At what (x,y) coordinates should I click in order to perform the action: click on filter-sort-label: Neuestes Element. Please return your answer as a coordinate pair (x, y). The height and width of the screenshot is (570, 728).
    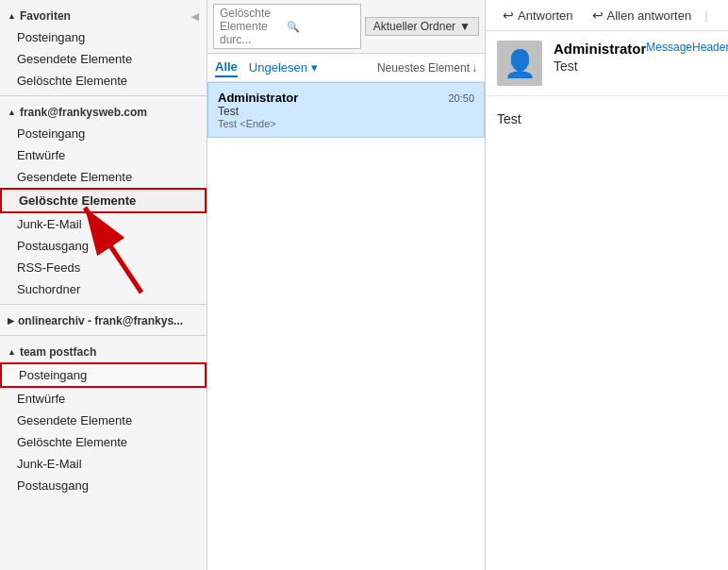
    Looking at the image, I should click on (423, 68).